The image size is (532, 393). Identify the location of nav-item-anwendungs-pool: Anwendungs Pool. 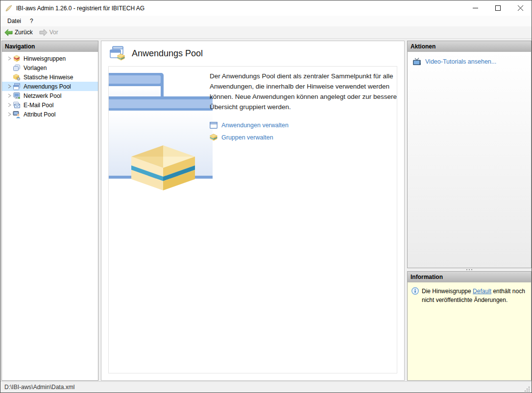
(50, 86).